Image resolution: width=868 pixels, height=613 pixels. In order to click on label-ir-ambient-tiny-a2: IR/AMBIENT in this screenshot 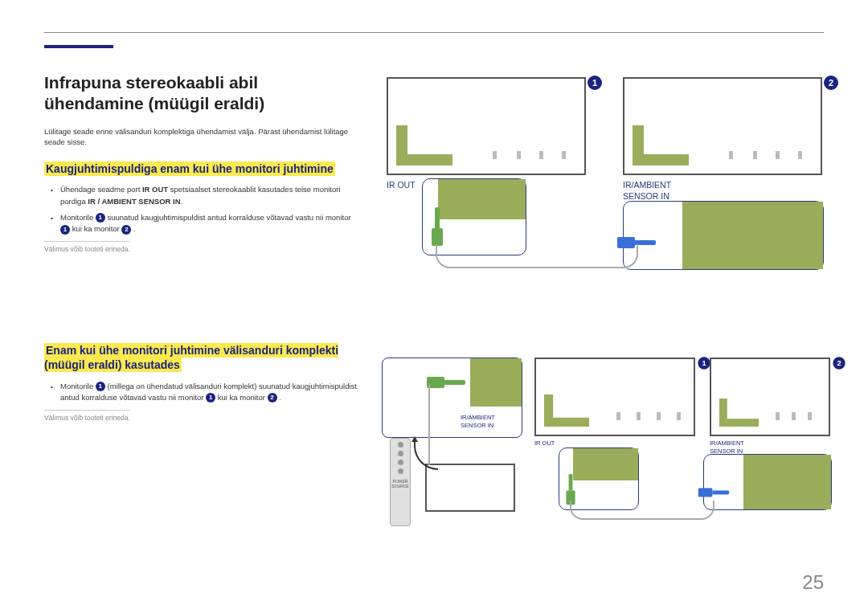, I will do `click(727, 443)`.